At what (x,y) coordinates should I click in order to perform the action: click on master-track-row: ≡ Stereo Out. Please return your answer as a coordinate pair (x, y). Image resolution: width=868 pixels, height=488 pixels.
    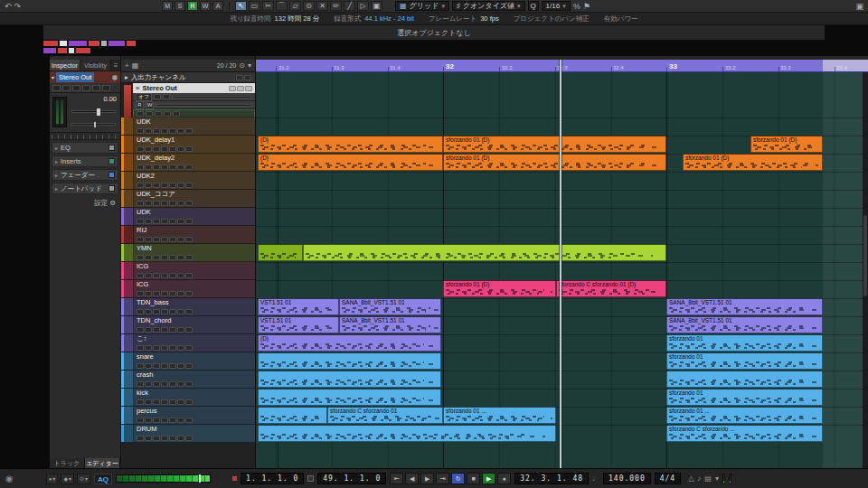
    Looking at the image, I should click on (193, 89).